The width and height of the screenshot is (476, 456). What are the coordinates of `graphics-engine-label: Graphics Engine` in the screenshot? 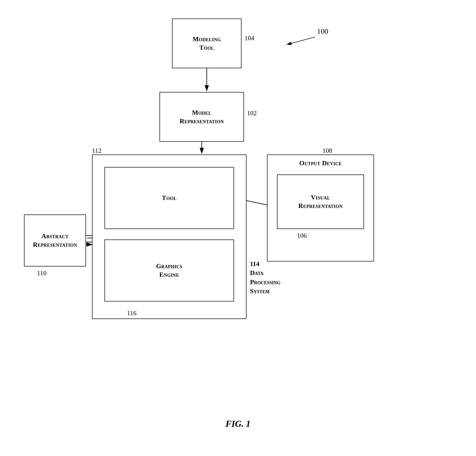 It's located at (169, 270).